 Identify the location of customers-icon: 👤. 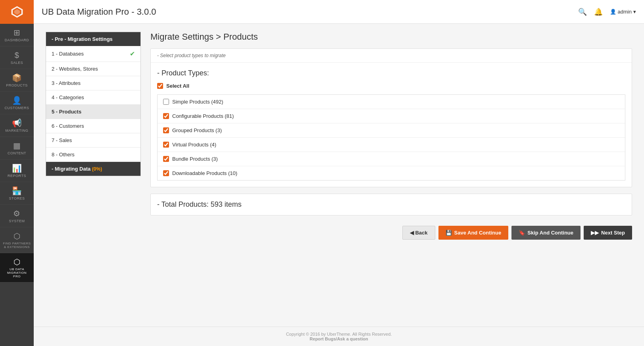
(17, 100).